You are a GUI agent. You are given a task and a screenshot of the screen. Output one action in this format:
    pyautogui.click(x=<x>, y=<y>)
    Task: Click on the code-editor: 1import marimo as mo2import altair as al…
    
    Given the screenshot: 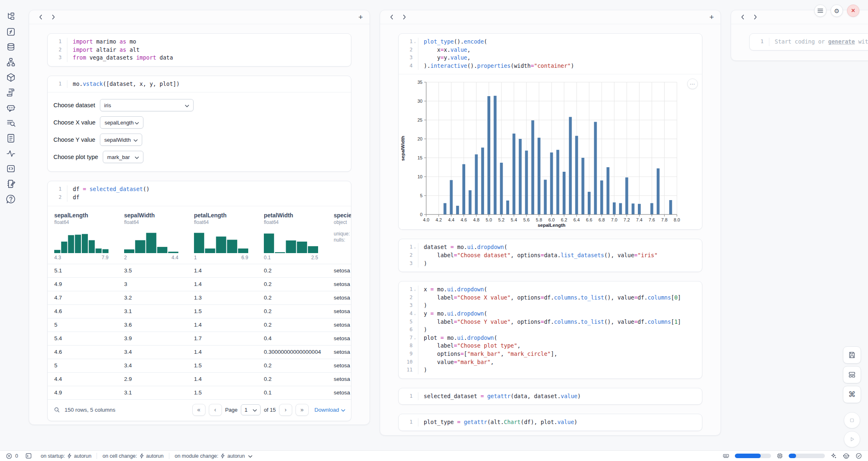 What is the action you would take?
    pyautogui.click(x=199, y=50)
    